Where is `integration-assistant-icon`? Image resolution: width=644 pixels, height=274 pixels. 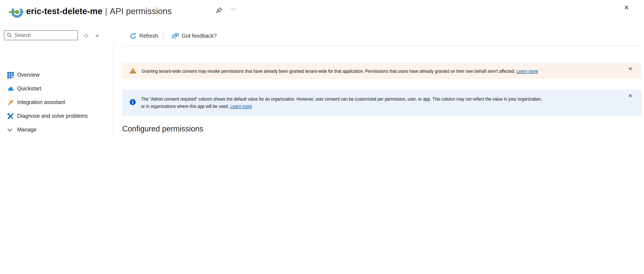 integration-assistant-icon is located at coordinates (10, 102).